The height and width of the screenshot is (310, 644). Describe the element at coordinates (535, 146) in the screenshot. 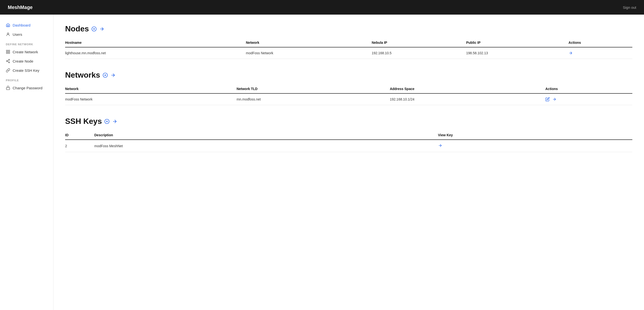

I see `ssh-key-view` at that location.